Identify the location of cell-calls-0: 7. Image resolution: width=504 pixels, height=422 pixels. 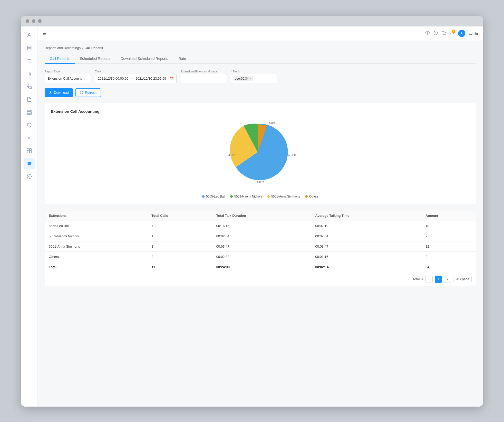
(180, 226).